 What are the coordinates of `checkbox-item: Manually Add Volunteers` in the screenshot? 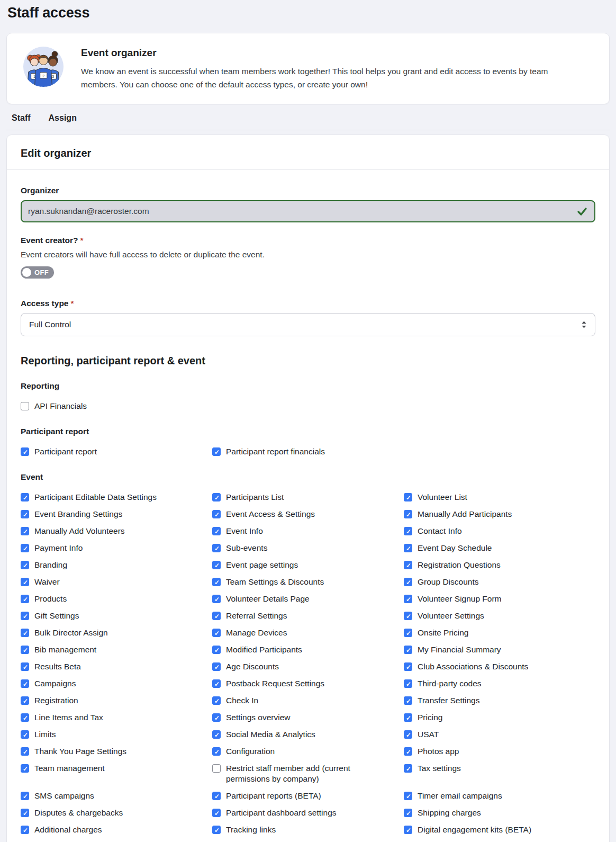 It's located at (116, 531).